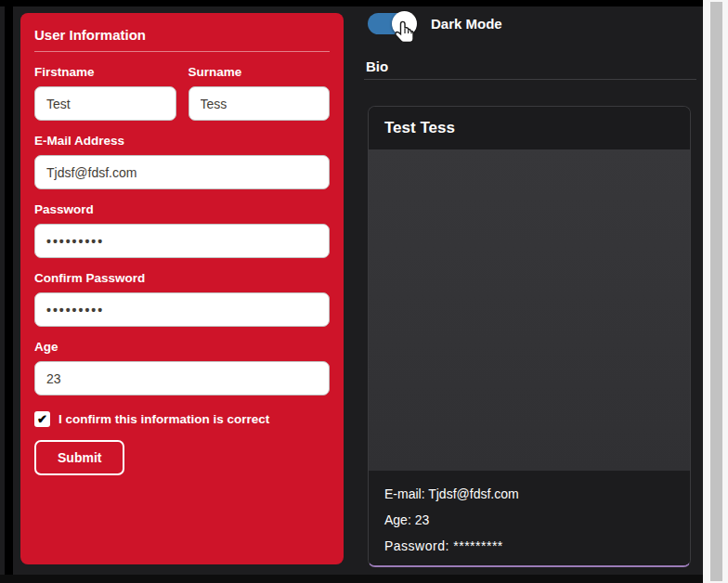 This screenshot has width=728, height=583. I want to click on submit-button: Submit, so click(80, 458).